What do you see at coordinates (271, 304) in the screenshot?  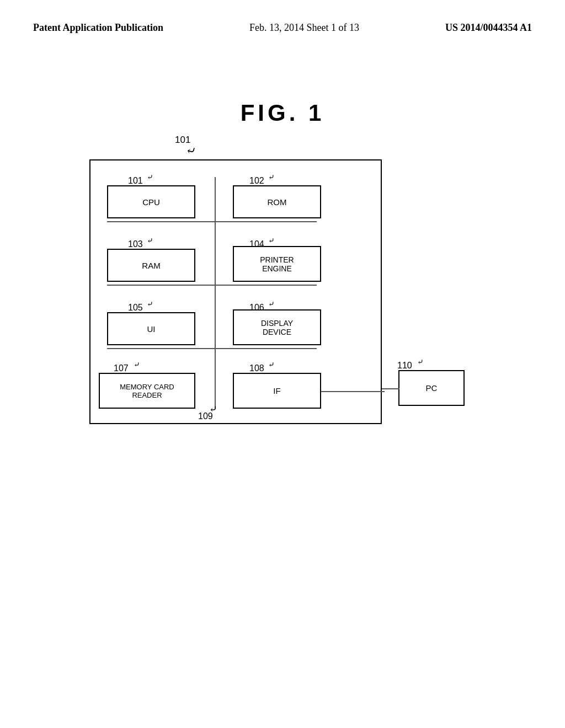 I see `ref-106-bracket: ⤶` at bounding box center [271, 304].